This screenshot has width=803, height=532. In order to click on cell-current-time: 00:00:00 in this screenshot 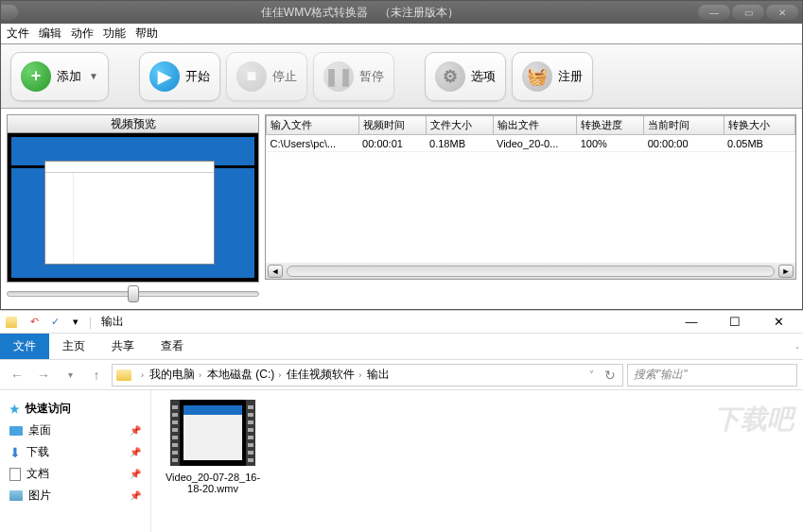, I will do `click(684, 144)`.